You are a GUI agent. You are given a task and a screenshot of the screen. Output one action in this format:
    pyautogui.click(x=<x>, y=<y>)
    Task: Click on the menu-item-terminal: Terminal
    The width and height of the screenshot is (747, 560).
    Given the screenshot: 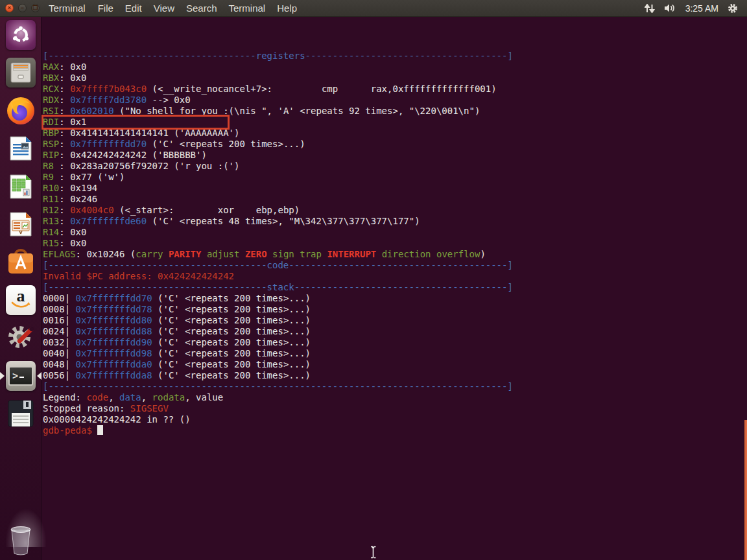 What is the action you would take?
    pyautogui.click(x=248, y=8)
    